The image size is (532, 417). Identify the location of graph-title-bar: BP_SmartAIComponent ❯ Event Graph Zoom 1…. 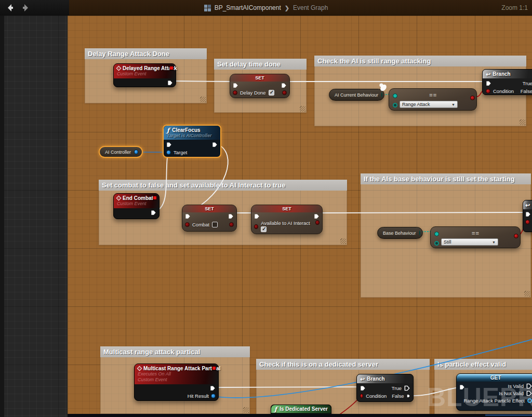
(266, 8).